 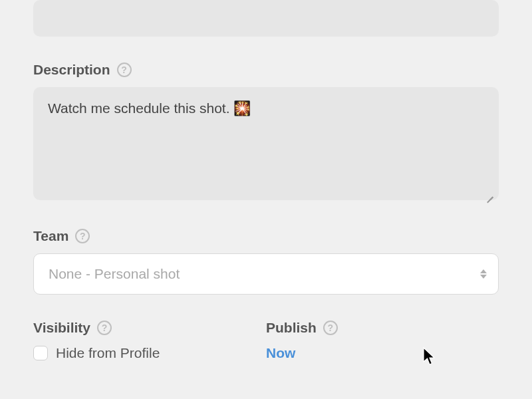 What do you see at coordinates (72, 70) in the screenshot?
I see `description-label: Description` at bounding box center [72, 70].